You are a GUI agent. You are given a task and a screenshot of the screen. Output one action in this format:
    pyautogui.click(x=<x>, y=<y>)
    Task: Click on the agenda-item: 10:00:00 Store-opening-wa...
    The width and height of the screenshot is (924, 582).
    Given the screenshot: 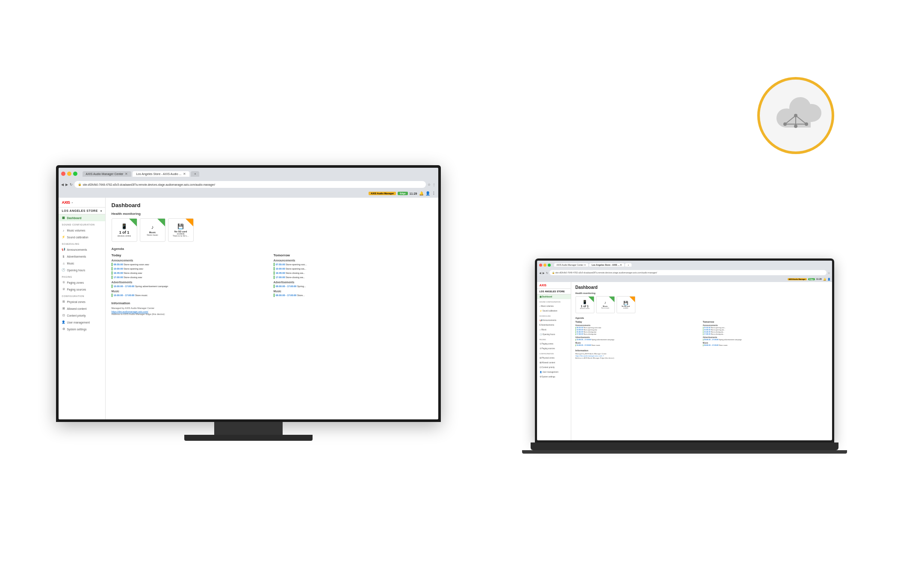 What is the action you would take?
    pyautogui.click(x=353, y=269)
    